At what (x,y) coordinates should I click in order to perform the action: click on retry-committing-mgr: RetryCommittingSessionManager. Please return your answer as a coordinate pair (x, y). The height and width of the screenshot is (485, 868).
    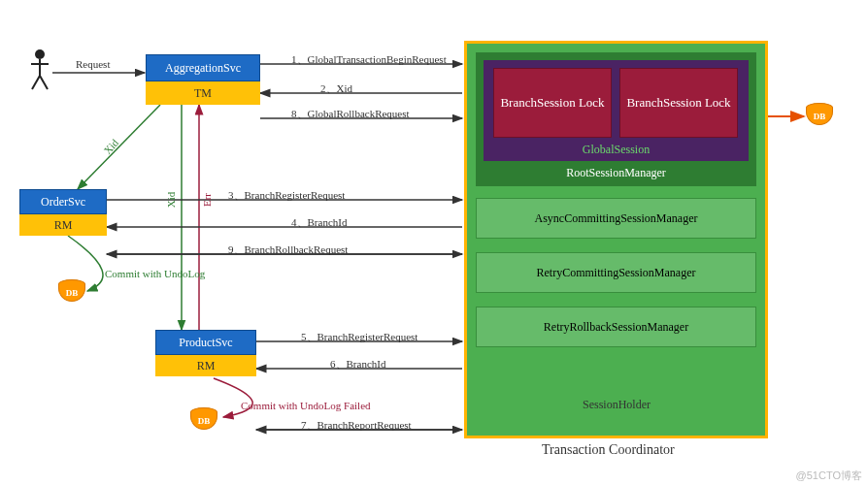
    Looking at the image, I should click on (616, 273).